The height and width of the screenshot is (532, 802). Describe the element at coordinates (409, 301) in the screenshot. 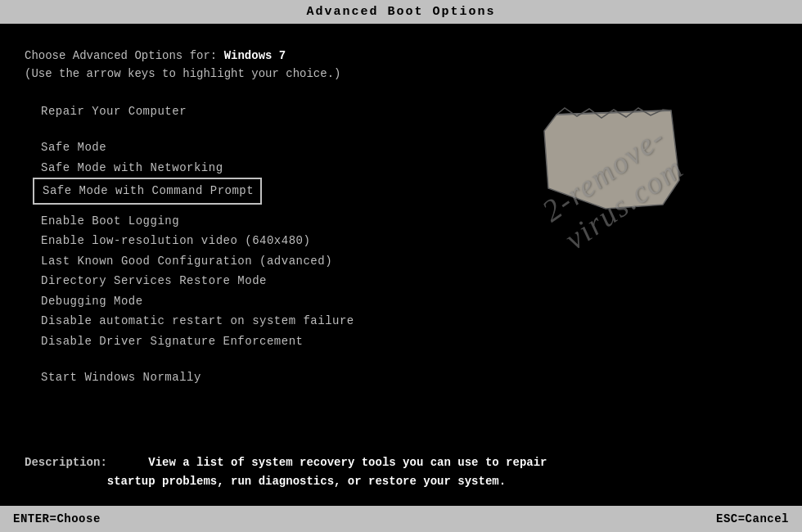

I see `menu-item-debugging-mode: Debugging Mode` at that location.